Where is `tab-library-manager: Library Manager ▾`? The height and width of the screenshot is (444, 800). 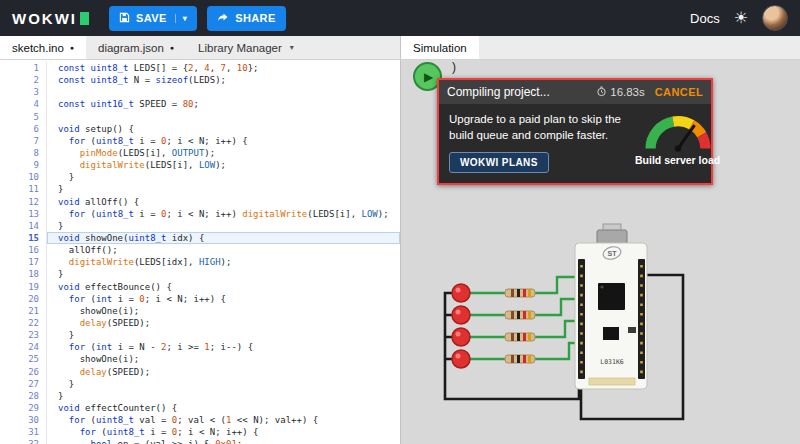 tab-library-manager: Library Manager ▾ is located at coordinates (246, 48).